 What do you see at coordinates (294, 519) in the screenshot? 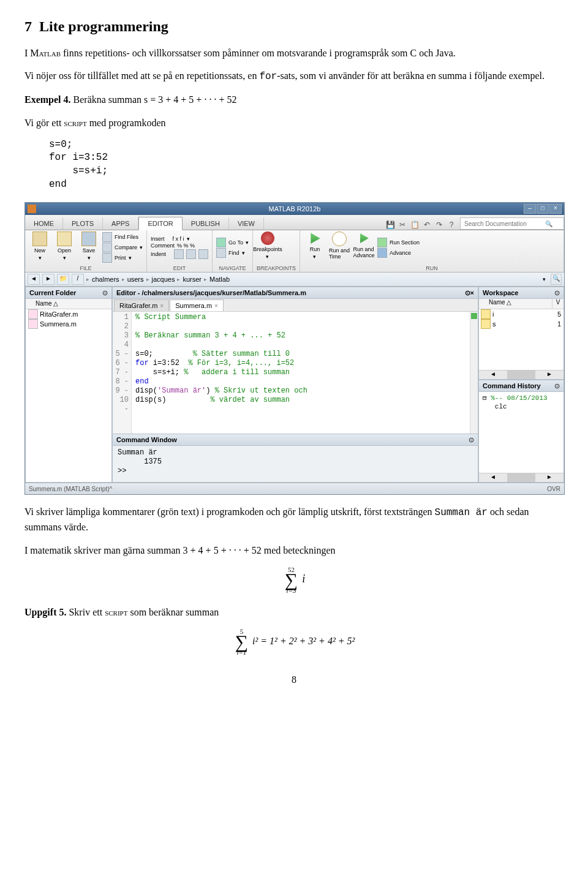
I see `para-4: Vi skriver lämpliga kommentarer (grön te…` at bounding box center [294, 519].